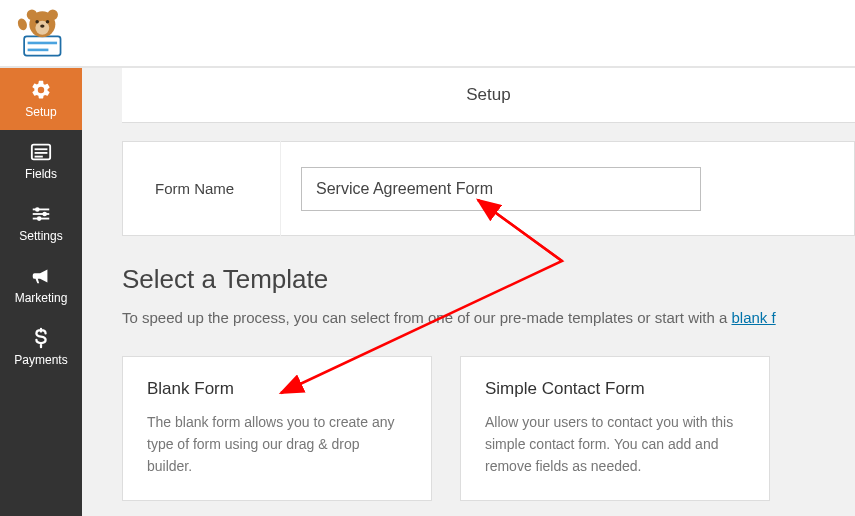 Image resolution: width=855 pixels, height=516 pixels. What do you see at coordinates (41, 90) in the screenshot?
I see `gear-icon` at bounding box center [41, 90].